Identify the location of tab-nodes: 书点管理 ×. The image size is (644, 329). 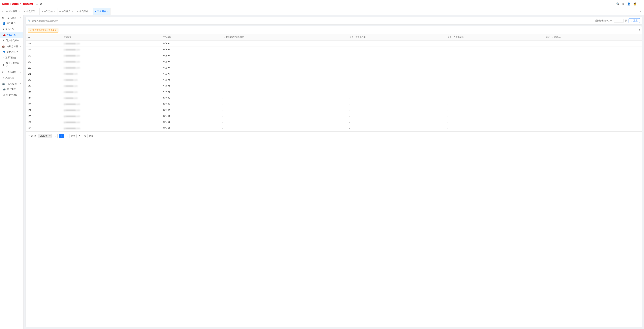
(31, 12).